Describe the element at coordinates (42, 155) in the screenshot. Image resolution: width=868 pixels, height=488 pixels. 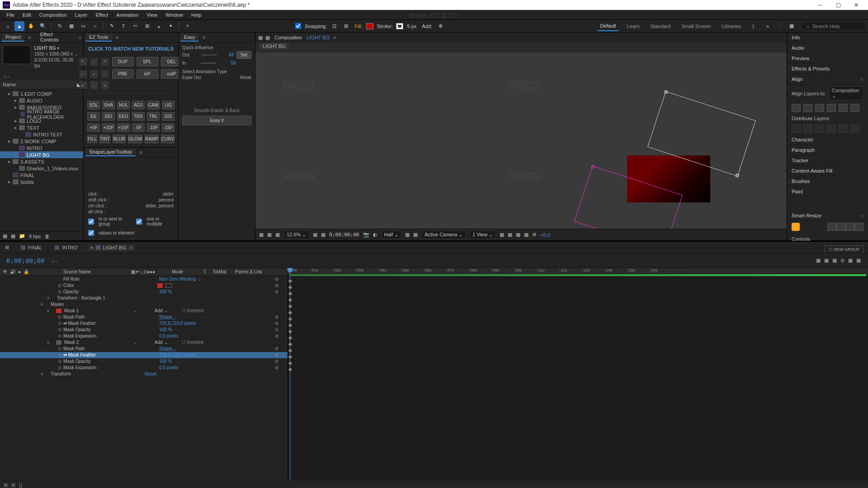
I see `tree-item-light-bg: LIGHT BG` at that location.